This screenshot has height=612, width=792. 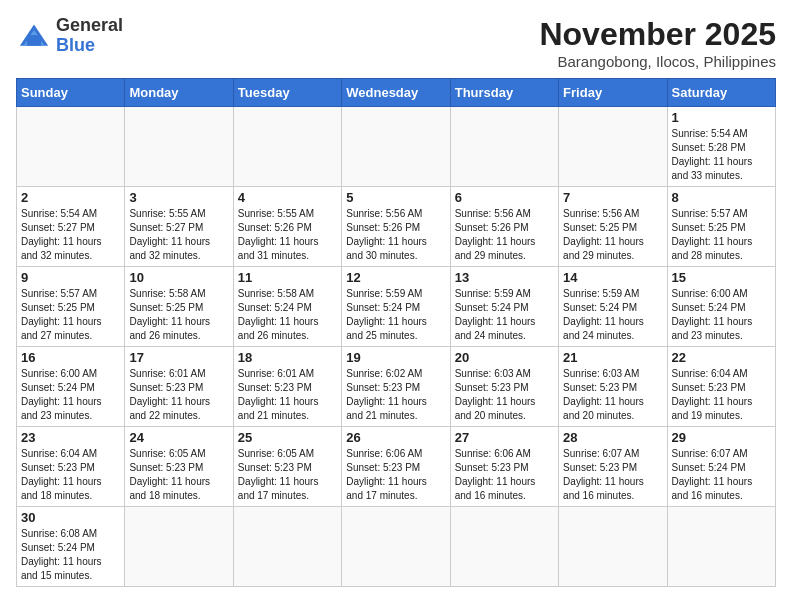 What do you see at coordinates (612, 475) in the screenshot?
I see `day-info: Sunrise: 6:07 AMSunset: 5:23 PMDaylight:…` at bounding box center [612, 475].